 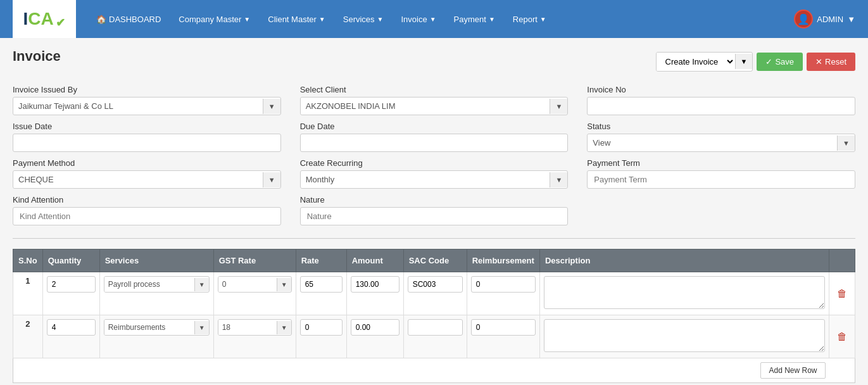 I want to click on issued-by-label: Invoice Issued By, so click(x=147, y=90).